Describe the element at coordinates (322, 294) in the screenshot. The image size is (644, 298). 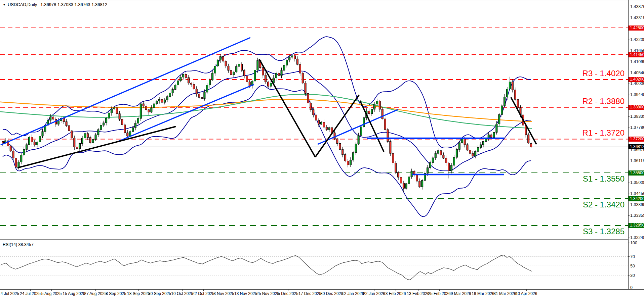
I see `time-axis: 14 Jul 202524 Jul 20255 Aug 202515 Aug 2…` at that location.